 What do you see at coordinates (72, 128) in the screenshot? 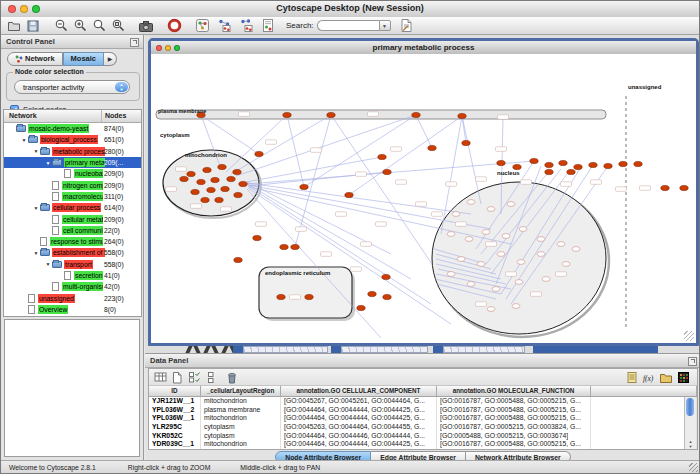
I see `tree-row: mosaic-demo-yeast874(0)` at bounding box center [72, 128].